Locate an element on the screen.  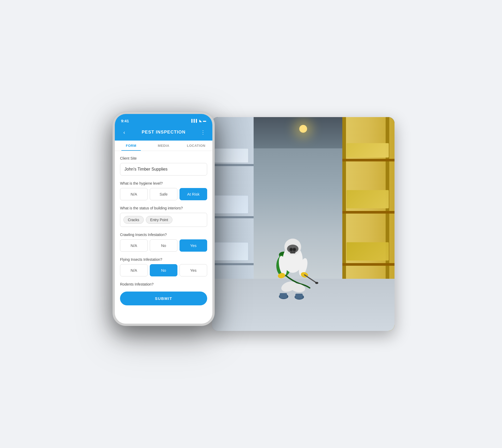
rodents-label: Rodents Infestation? is located at coordinates (164, 284).